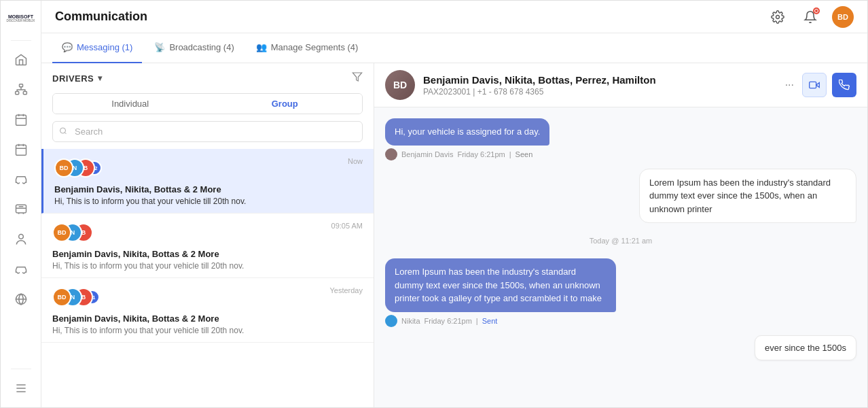  Describe the element at coordinates (814, 85) in the screenshot. I see `video-call-button` at that location.